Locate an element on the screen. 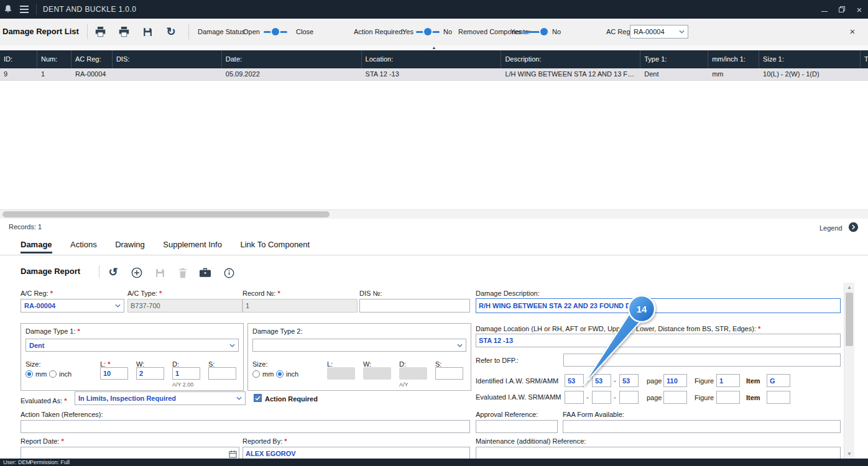 The width and height of the screenshot is (868, 466). identified-figure-field is located at coordinates (728, 380).